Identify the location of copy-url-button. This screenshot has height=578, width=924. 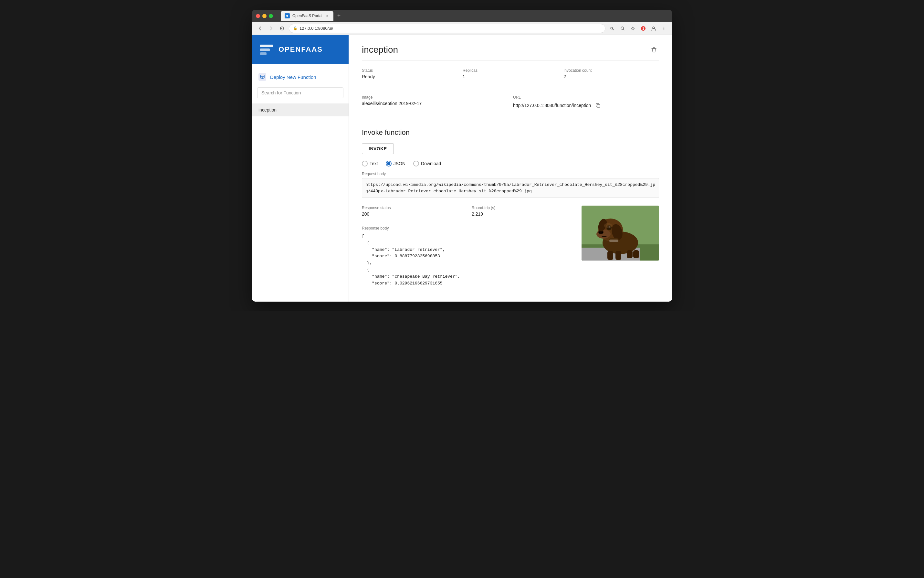
(598, 106).